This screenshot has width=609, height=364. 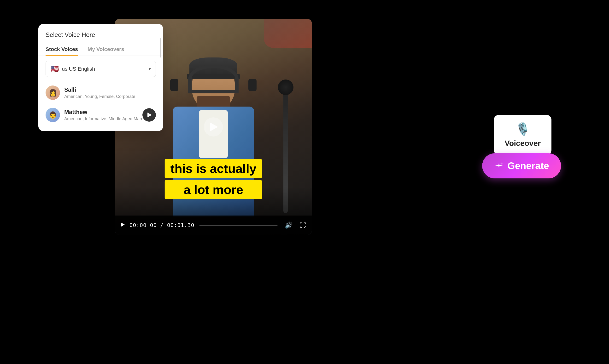 I want to click on voice-desc-matthew: American, Informative, Middle Aged Man, so click(x=103, y=119).